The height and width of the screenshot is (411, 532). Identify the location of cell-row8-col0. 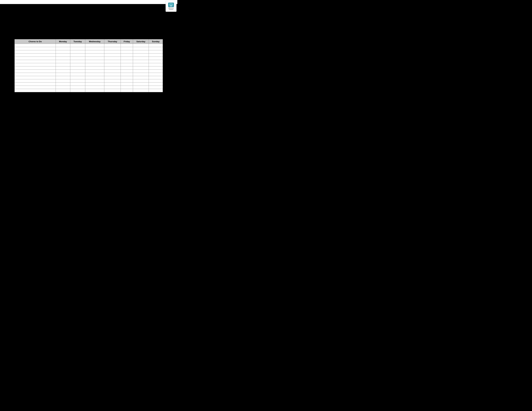
(35, 71).